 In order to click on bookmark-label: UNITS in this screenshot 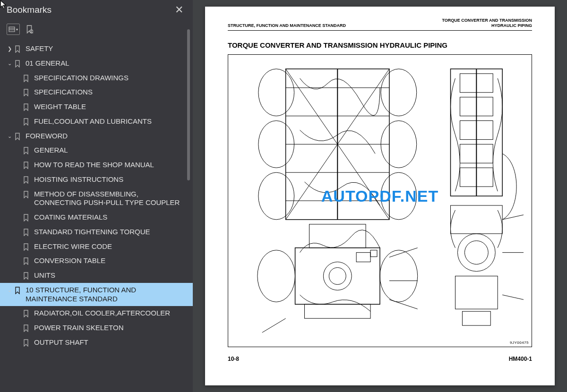, I will do `click(110, 276)`.